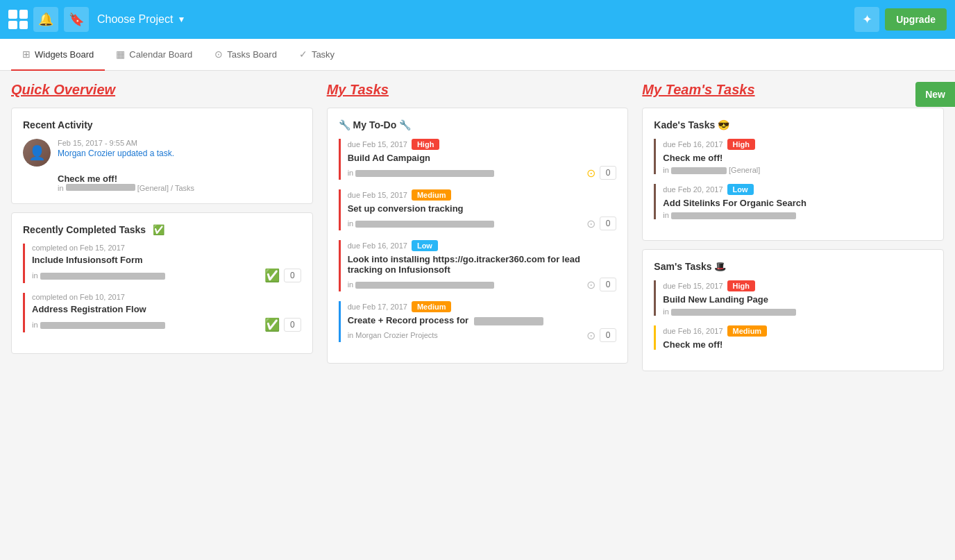  What do you see at coordinates (482, 321) in the screenshot?
I see `my-task-3-name: Create + Record process for` at bounding box center [482, 321].